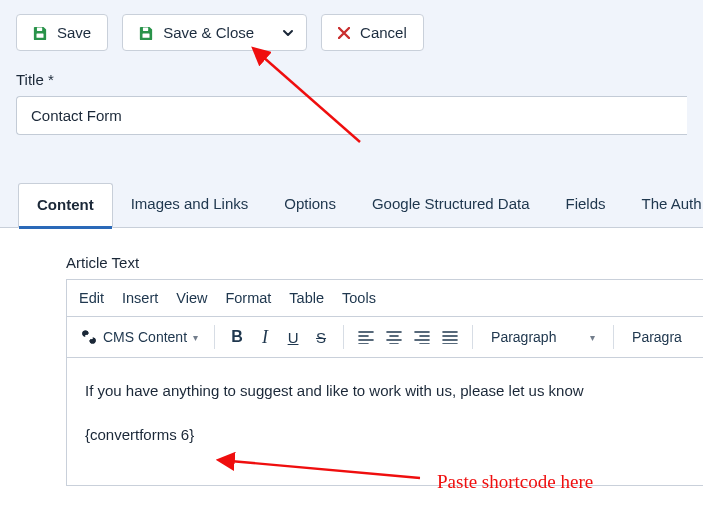  Describe the element at coordinates (62, 32) in the screenshot. I see `save-button: Save` at that location.